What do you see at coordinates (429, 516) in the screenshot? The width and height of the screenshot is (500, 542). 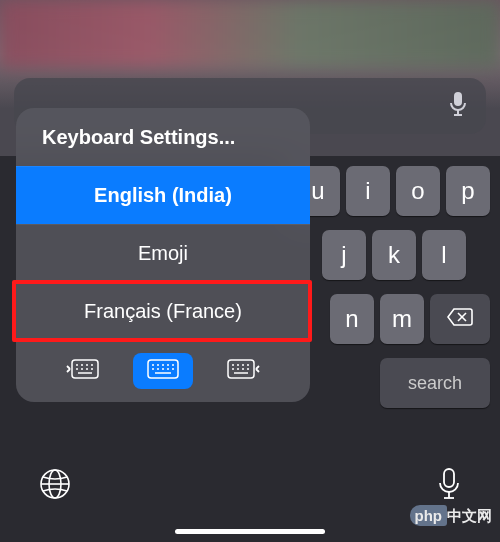 I see `watermark-left: php` at bounding box center [429, 516].